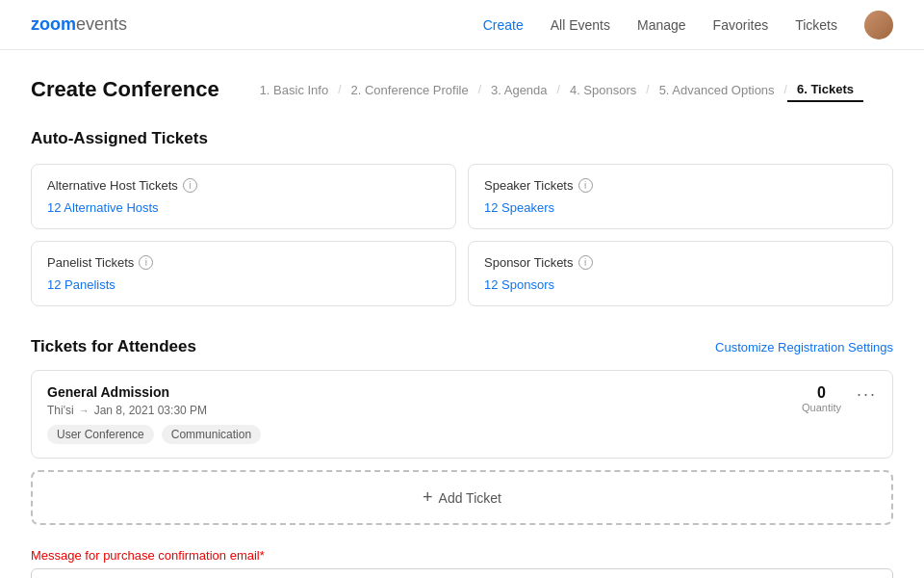 This screenshot has height=578, width=924. What do you see at coordinates (866, 395) in the screenshot?
I see `ga-more-menu: ···` at bounding box center [866, 395].